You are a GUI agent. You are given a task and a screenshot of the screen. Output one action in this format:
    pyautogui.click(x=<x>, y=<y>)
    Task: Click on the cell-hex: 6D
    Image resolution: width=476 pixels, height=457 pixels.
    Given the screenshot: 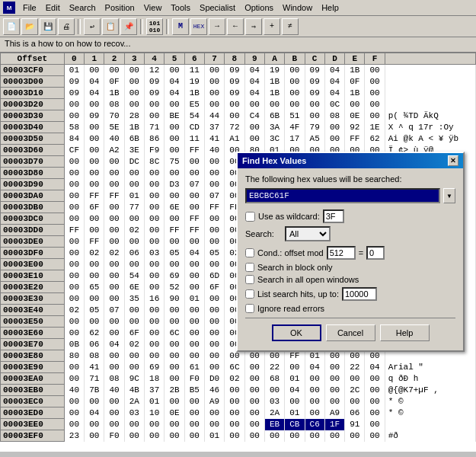 What is the action you would take?
    pyautogui.click(x=214, y=276)
    